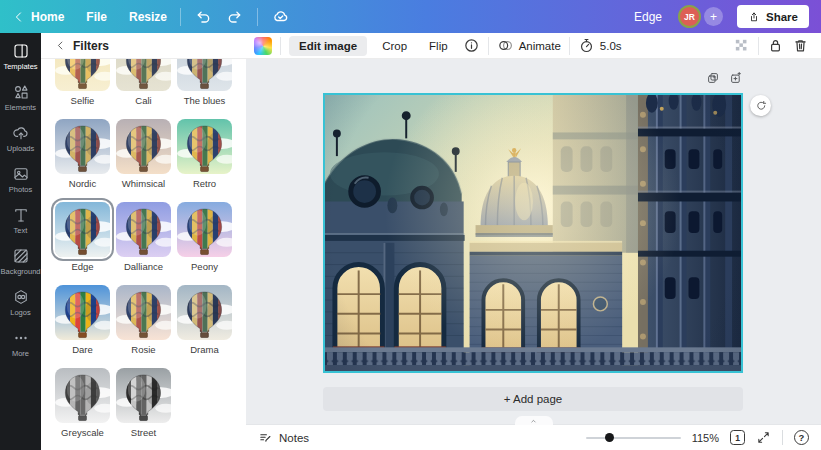  What do you see at coordinates (21, 215) in the screenshot?
I see `text-icon` at bounding box center [21, 215].